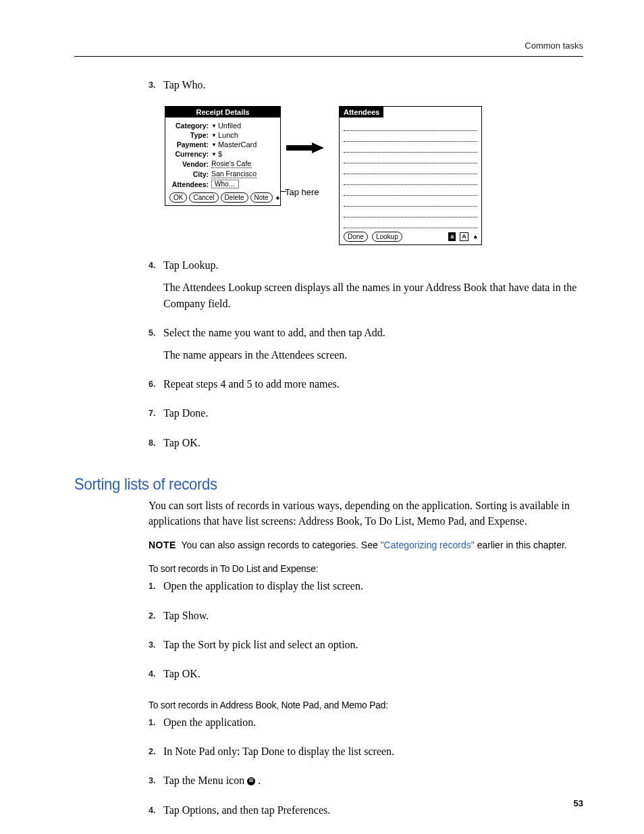 The height and width of the screenshot is (834, 644). I want to click on step-text: Select the name you want to add, and the…, so click(373, 332).